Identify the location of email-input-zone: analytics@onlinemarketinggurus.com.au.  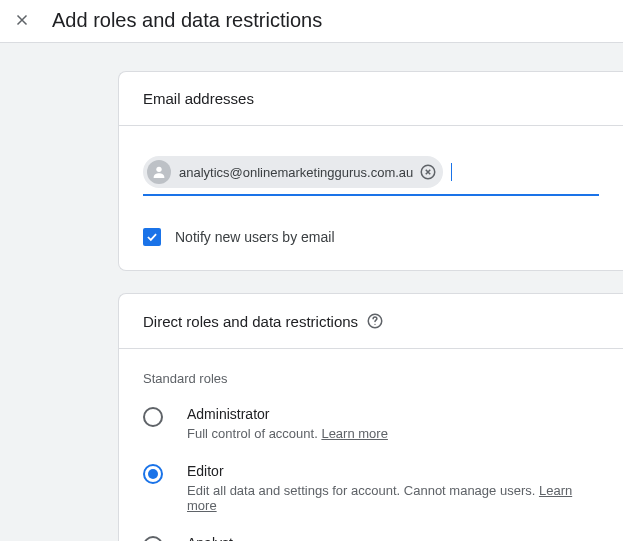
(371, 166).